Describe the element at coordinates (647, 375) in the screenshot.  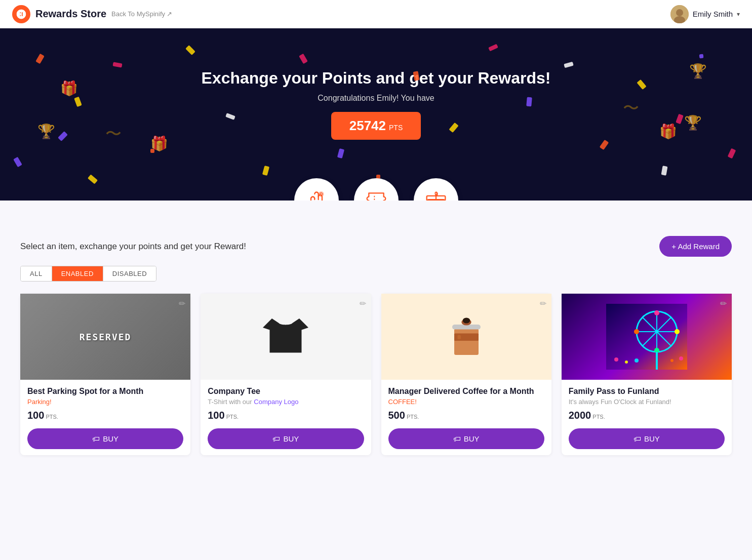
I see `product-card-funland: ✏` at that location.